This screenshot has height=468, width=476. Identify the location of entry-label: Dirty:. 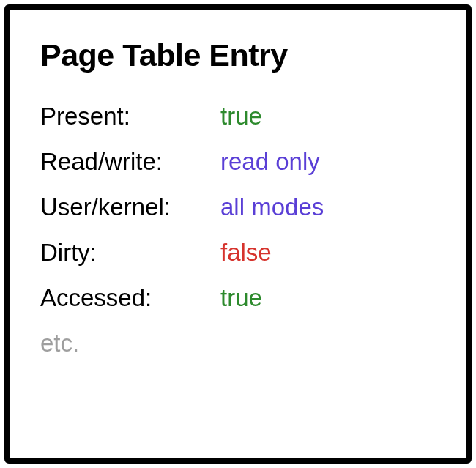
(130, 253).